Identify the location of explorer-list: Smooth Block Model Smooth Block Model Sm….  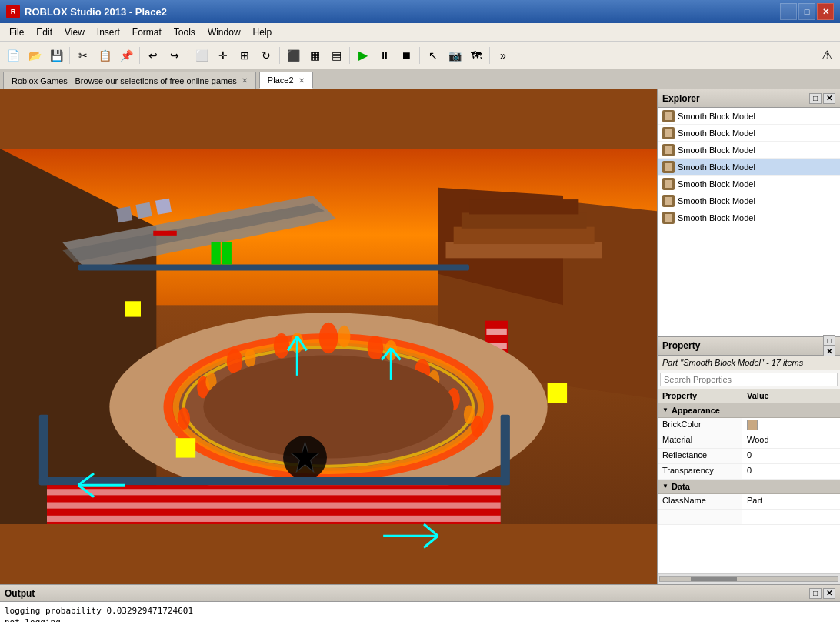
(749, 222).